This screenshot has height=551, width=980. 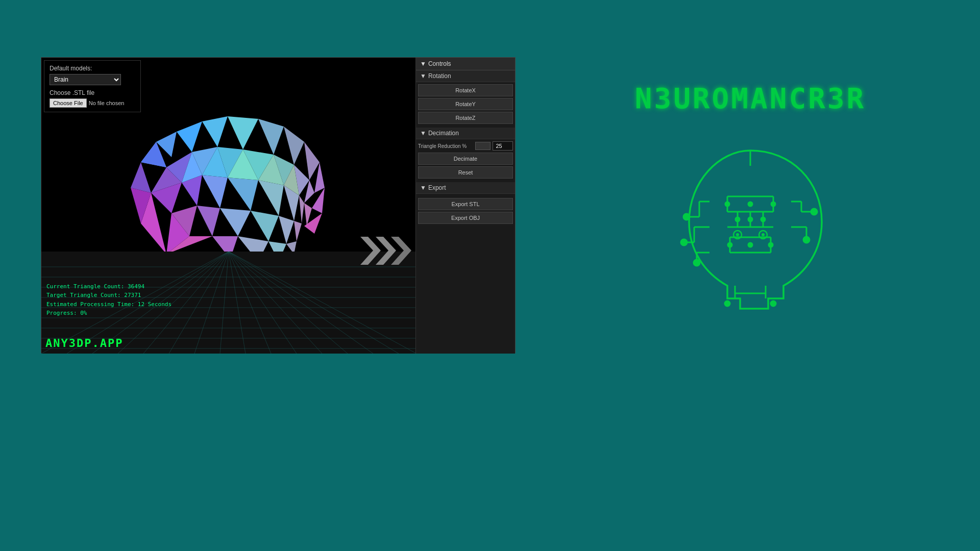 What do you see at coordinates (465, 206) in the screenshot?
I see `right-controls-panel: ▼ Controls ▼ Rotation RotateX RotateY Ro…` at bounding box center [465, 206].